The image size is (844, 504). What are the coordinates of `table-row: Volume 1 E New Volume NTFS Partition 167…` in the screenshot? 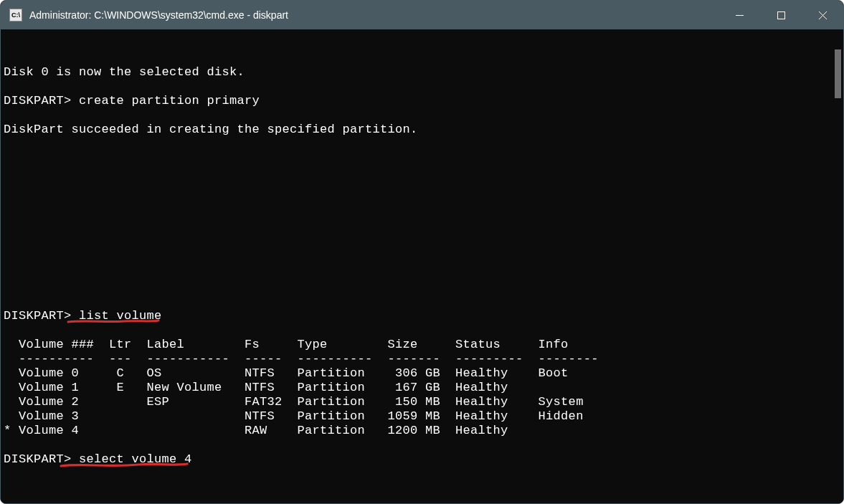 It's located at (256, 387).